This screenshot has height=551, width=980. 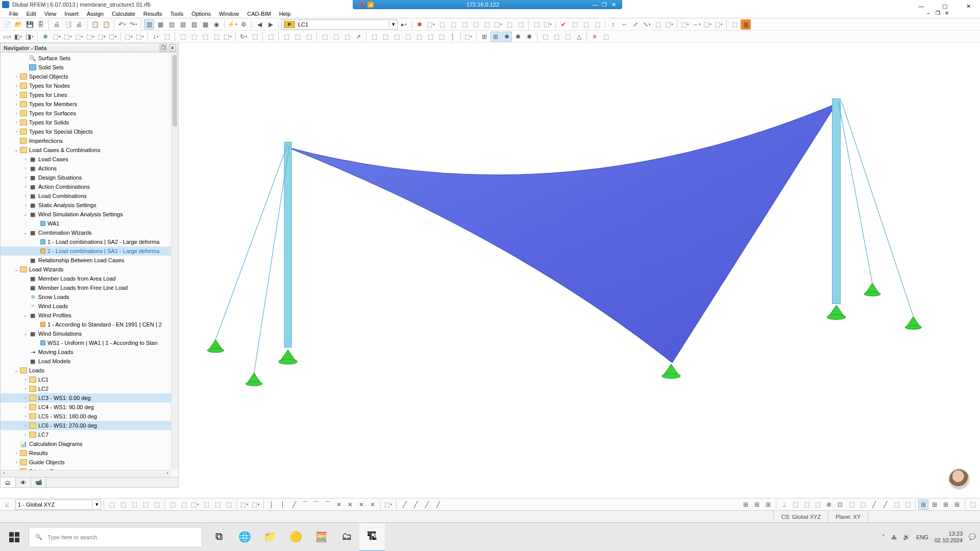 I want to click on taskbar-search: 🔍 Type here to search, so click(x=115, y=537).